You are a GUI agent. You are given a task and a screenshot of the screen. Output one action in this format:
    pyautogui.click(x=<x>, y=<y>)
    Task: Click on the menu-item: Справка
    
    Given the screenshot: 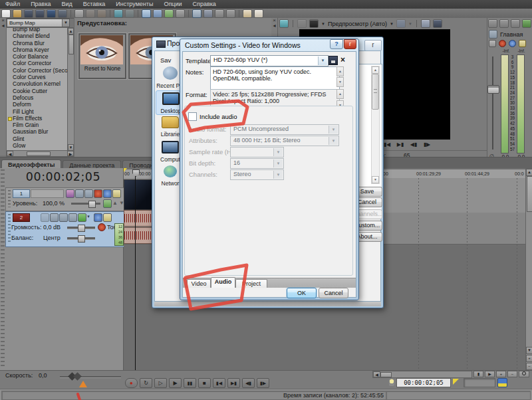 What is the action you would take?
    pyautogui.click(x=205, y=4)
    